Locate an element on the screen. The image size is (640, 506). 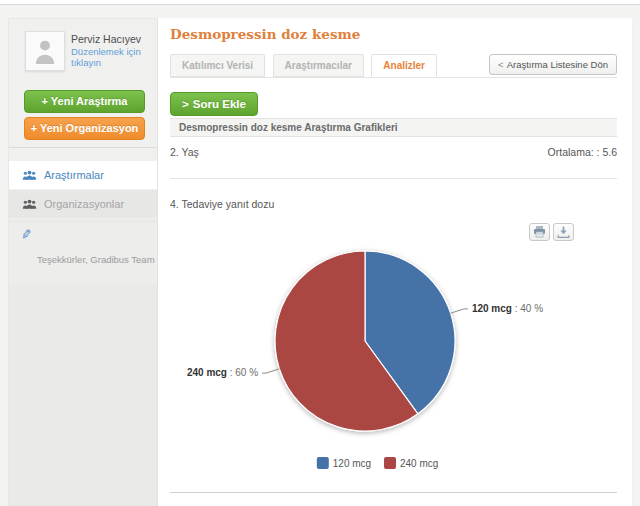
thanks-box: ✎ Teşekkürler, Gradibus Team is located at coordinates (83, 254).